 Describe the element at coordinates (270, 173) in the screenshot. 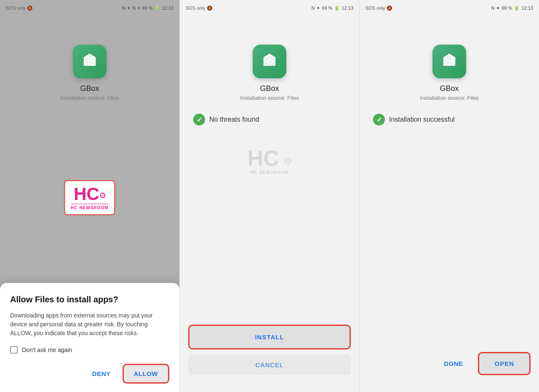

I see `watermark-sub-gray: HC NEWSROOM` at that location.